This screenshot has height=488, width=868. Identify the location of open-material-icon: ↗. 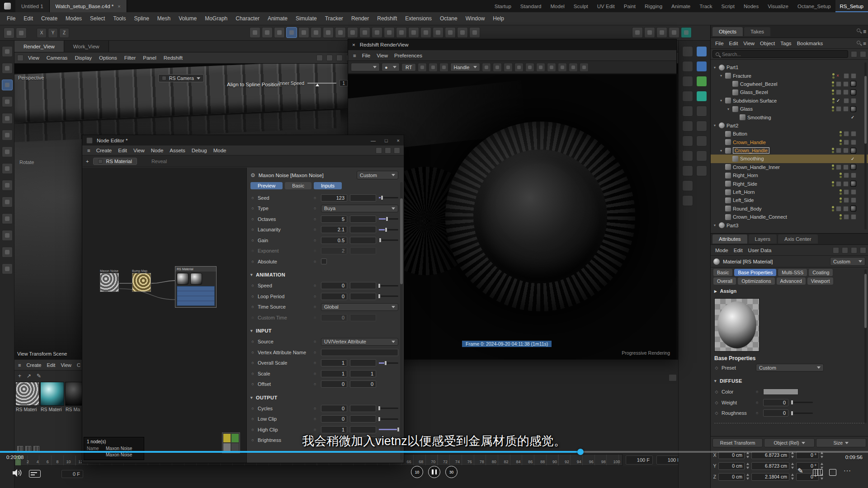
(29, 376).